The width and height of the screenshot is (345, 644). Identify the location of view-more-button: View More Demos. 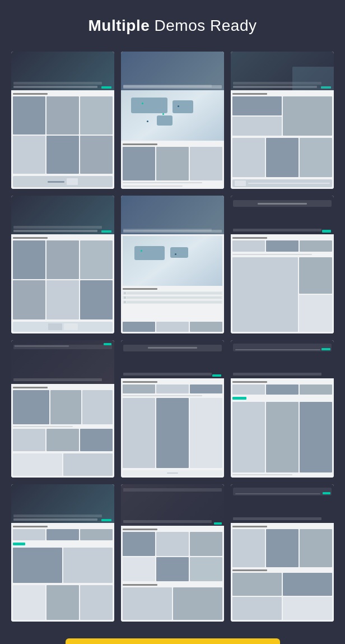
(172, 641).